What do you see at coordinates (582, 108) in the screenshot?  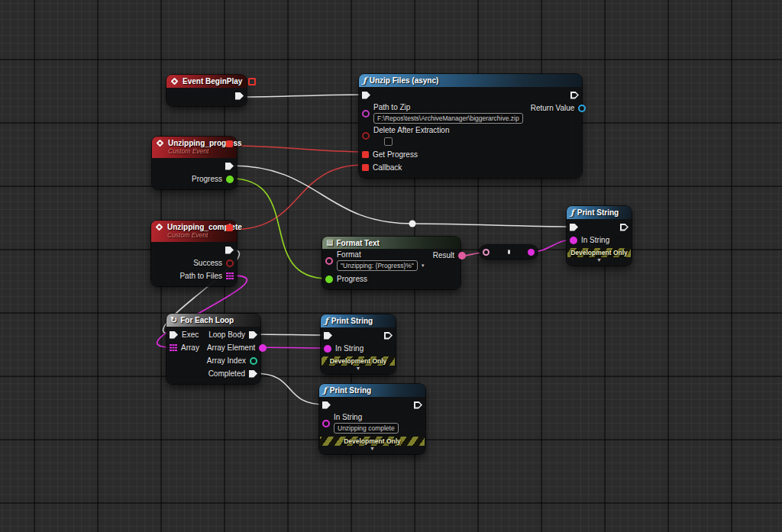 I see `return-value-pin` at bounding box center [582, 108].